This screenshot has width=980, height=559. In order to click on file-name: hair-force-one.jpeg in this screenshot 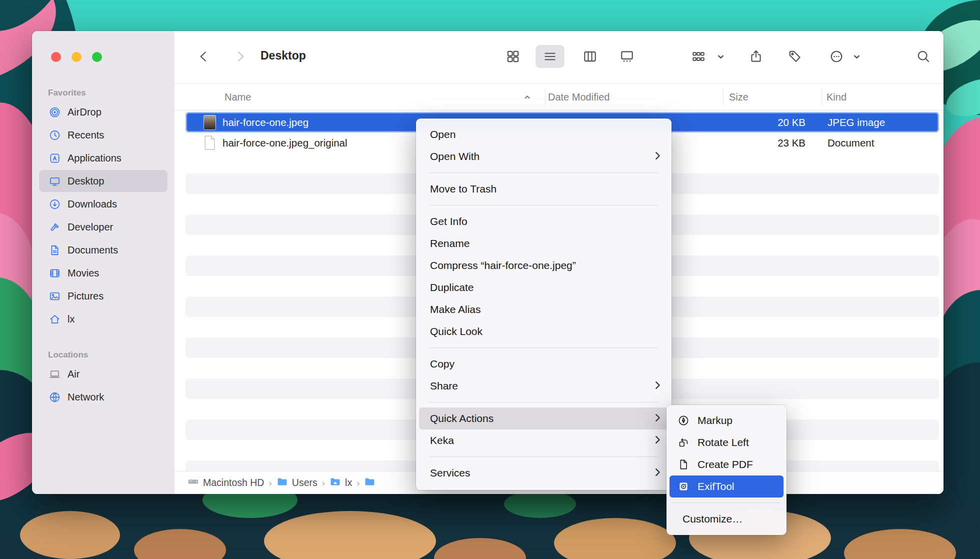, I will do `click(266, 122)`.